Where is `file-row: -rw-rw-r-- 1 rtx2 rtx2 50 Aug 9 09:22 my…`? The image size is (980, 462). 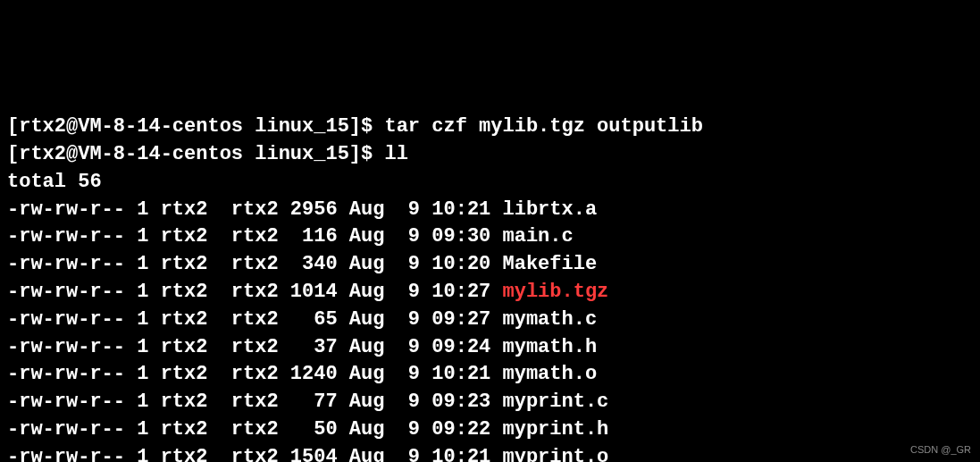
file-row: -rw-rw-r-- 1 rtx2 rtx2 50 Aug 9 09:22 my… is located at coordinates (490, 431).